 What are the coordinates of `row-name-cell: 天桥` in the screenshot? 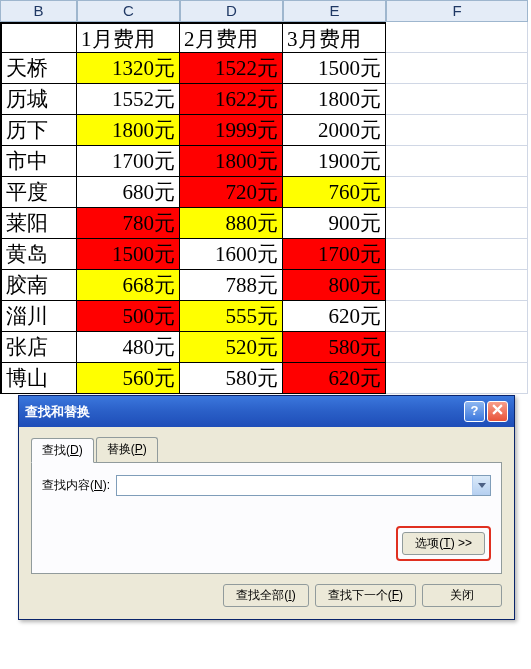 It's located at (38, 68).